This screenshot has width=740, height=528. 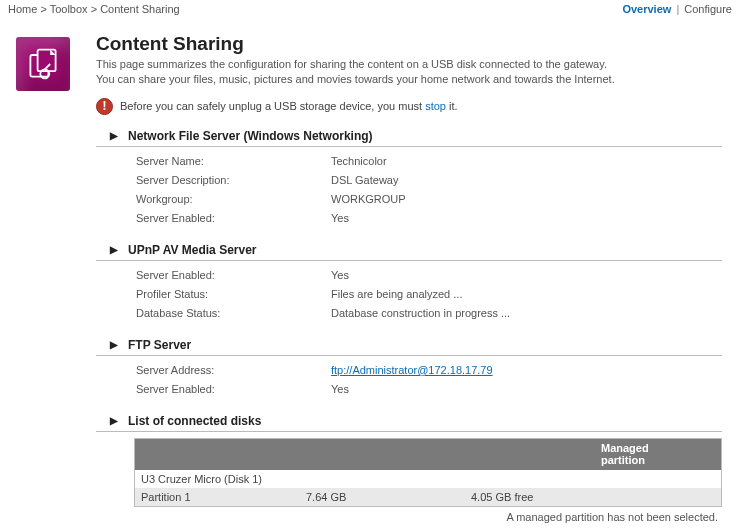 What do you see at coordinates (409, 44) in the screenshot?
I see `page-title: Content Sharing` at bounding box center [409, 44].